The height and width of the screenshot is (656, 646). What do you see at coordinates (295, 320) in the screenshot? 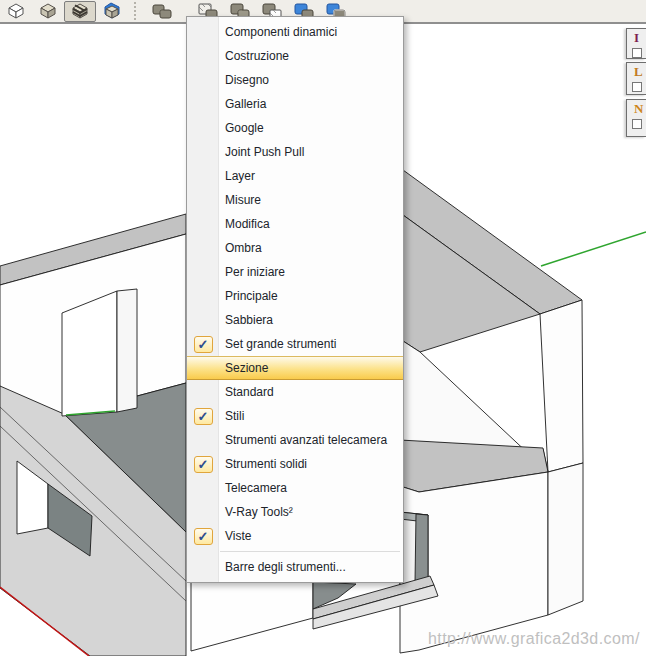
I see `menu-item-sabbiera: Sabbiera` at bounding box center [295, 320].